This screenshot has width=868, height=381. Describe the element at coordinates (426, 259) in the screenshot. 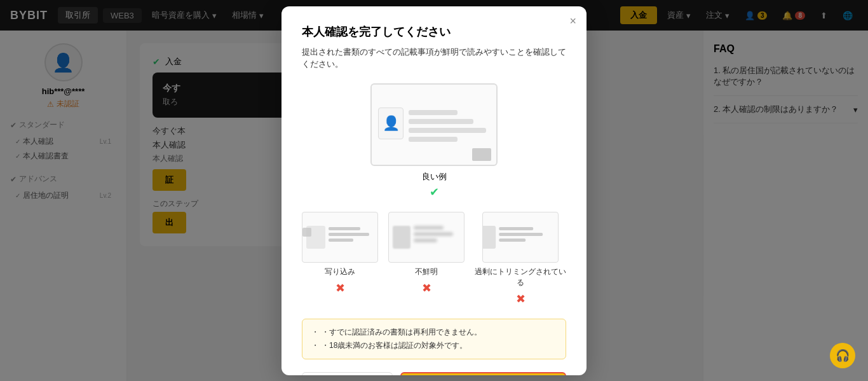

I see `bad-example-blur: 不鮮明 ✖` at that location.